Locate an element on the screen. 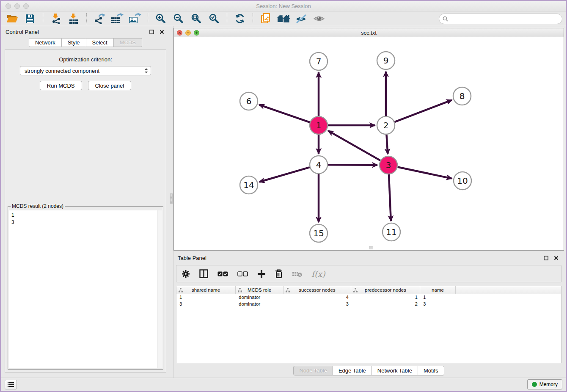 Image resolution: width=567 pixels, height=392 pixels. houses-icon is located at coordinates (284, 19).